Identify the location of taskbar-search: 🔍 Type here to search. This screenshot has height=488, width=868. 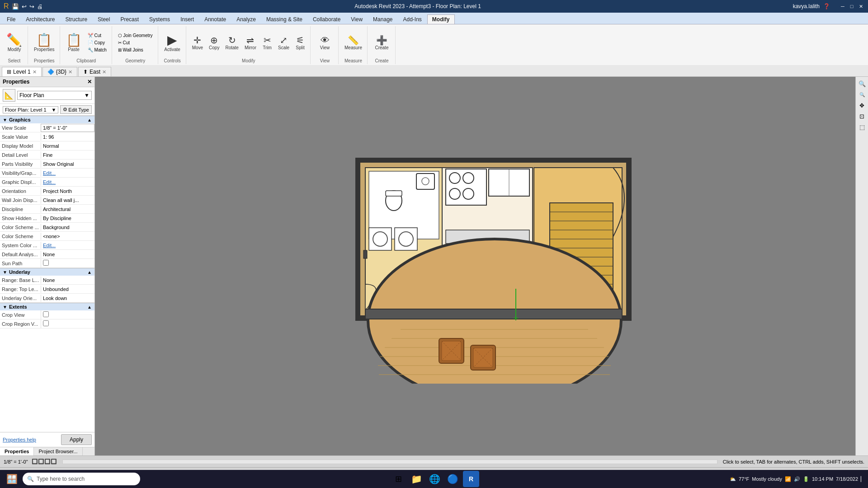
(81, 479).